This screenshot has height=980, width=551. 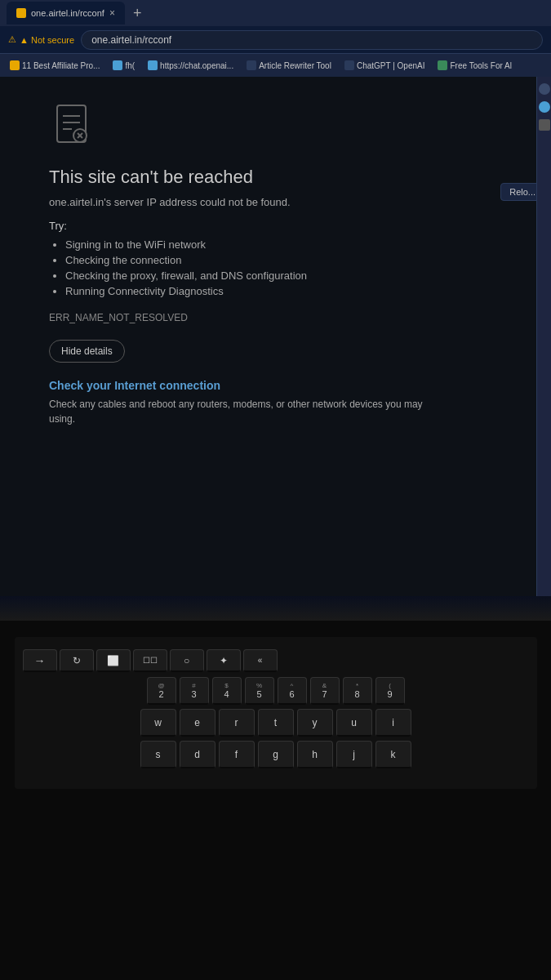 I want to click on right-panel, so click(x=544, y=336).